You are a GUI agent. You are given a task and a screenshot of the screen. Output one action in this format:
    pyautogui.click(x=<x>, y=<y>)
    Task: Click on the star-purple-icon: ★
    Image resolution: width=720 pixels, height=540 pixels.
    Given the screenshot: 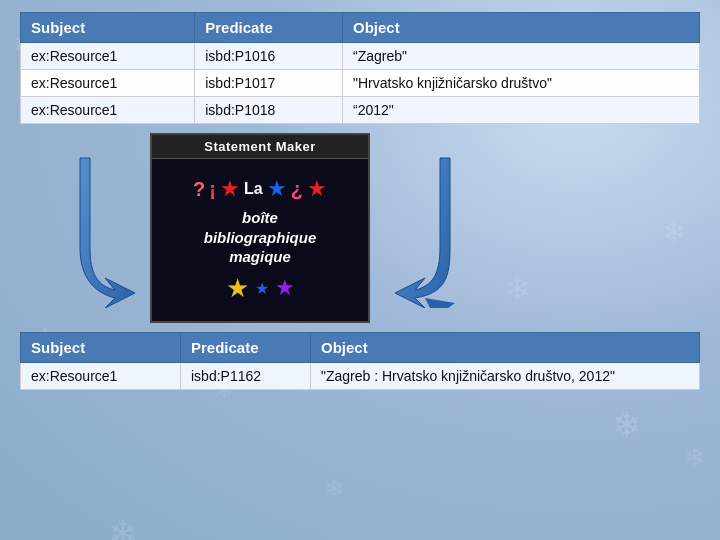 What is the action you would take?
    pyautogui.click(x=285, y=288)
    